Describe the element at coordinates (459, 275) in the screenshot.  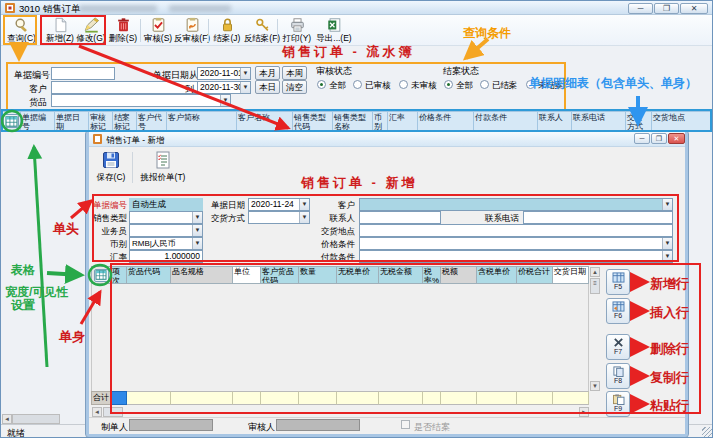
I see `column-header: 税额` at that location.